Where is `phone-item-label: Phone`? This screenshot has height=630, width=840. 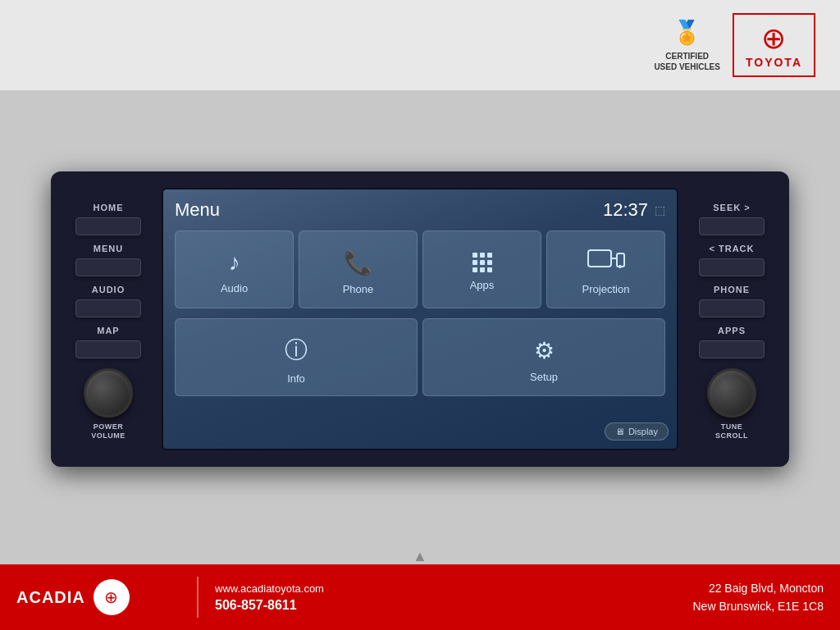
phone-item-label: Phone is located at coordinates (358, 289).